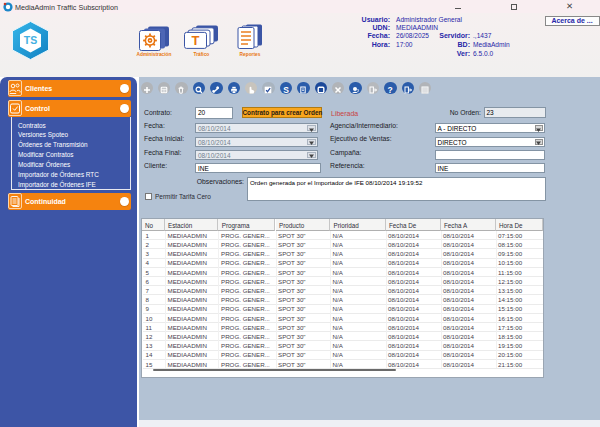 The image size is (600, 427). What do you see at coordinates (30, 40) in the screenshot?
I see `svg-text: TS` at bounding box center [30, 40].